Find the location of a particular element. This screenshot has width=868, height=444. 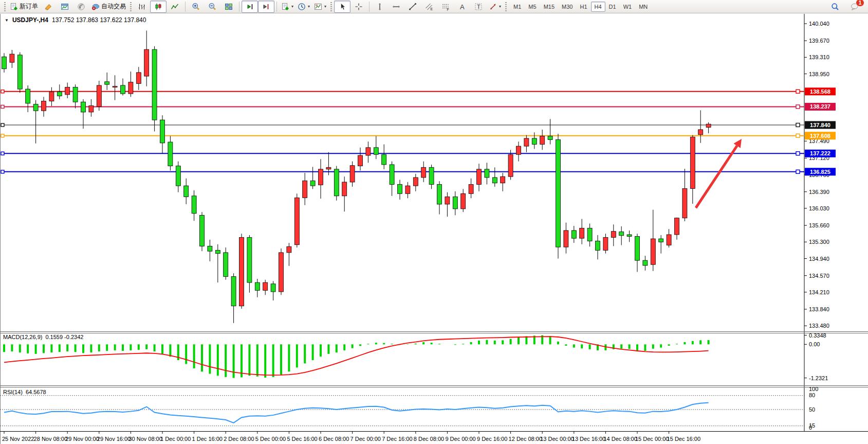

price-label-137.222: 137.222 is located at coordinates (820, 153).